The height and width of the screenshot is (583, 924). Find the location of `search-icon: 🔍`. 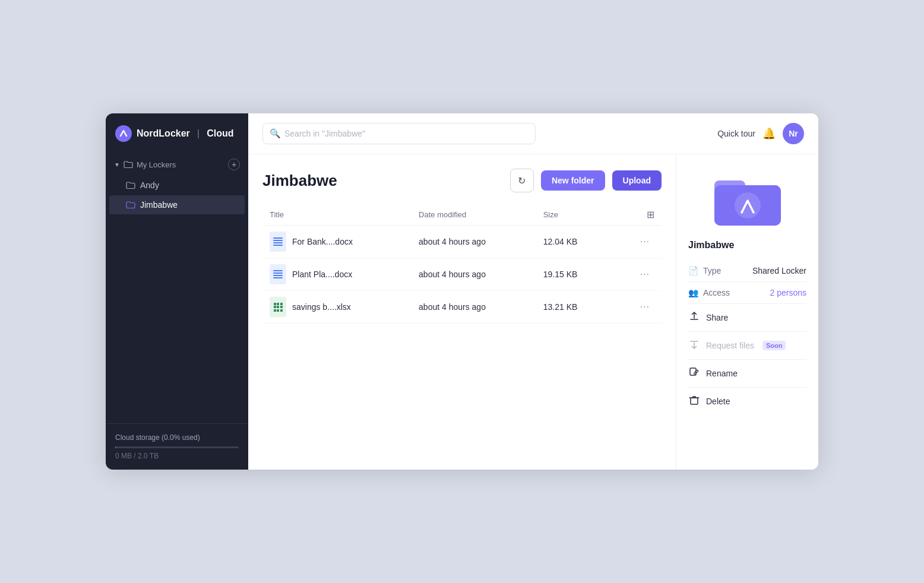

search-icon: 🔍 is located at coordinates (276, 134).